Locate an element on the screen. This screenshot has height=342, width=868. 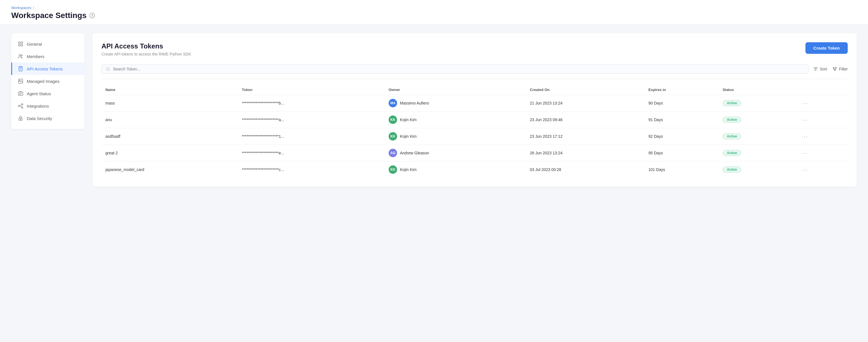
cell-token: ************************1... is located at coordinates (311, 136).